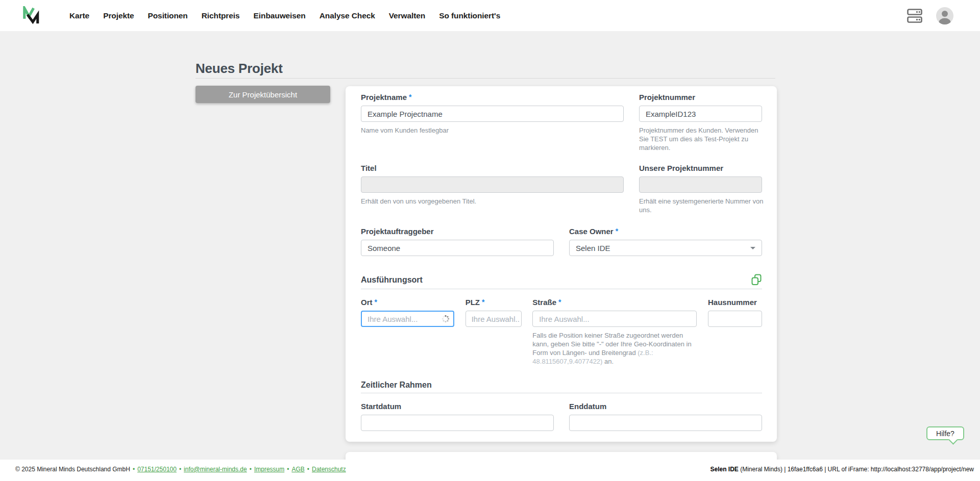 The width and height of the screenshot is (980, 481). Describe the element at coordinates (725, 469) in the screenshot. I see `session-user: Selen IDE` at that location.